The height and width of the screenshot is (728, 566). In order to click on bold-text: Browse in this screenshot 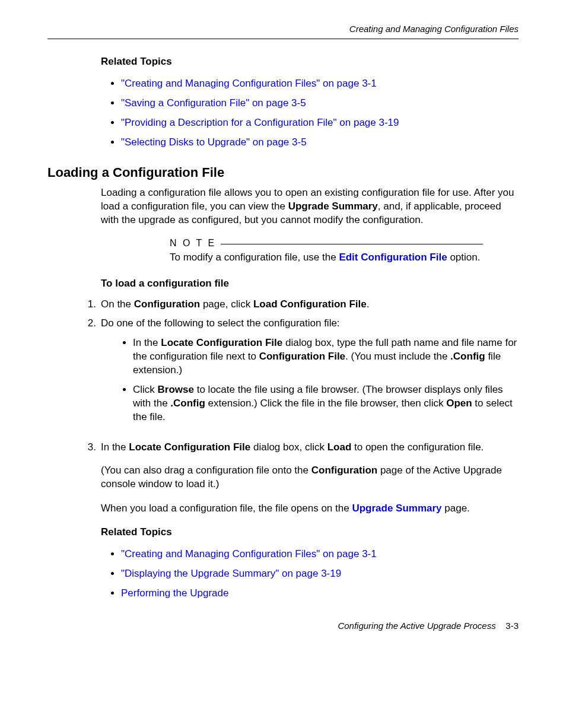, I will do `click(176, 389)`.